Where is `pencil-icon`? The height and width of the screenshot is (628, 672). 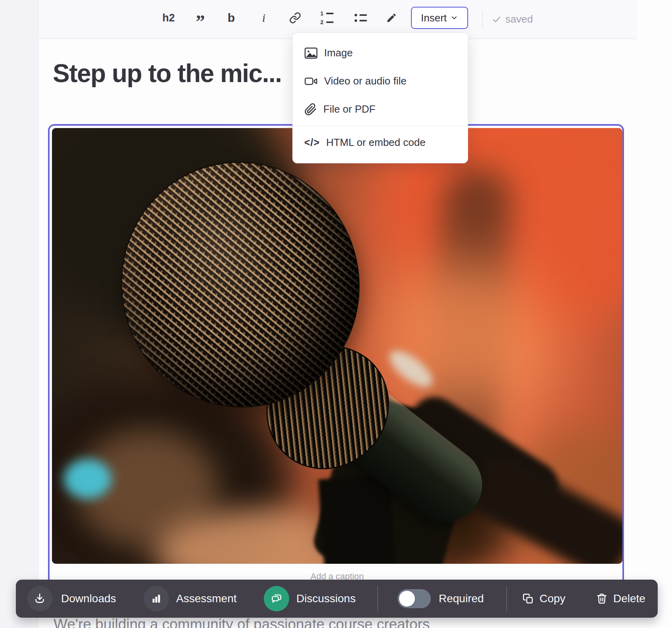 pencil-icon is located at coordinates (392, 18).